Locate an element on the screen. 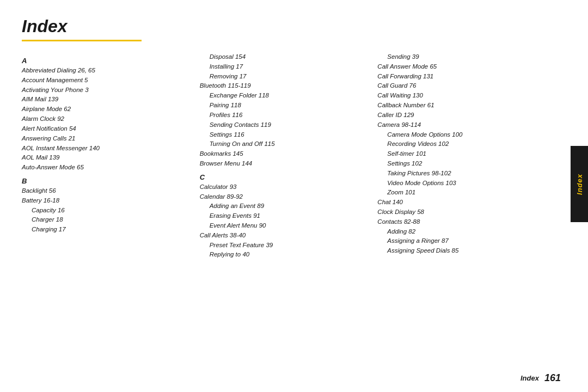 This screenshot has width=588, height=392. section-letter-B: B is located at coordinates (106, 181).